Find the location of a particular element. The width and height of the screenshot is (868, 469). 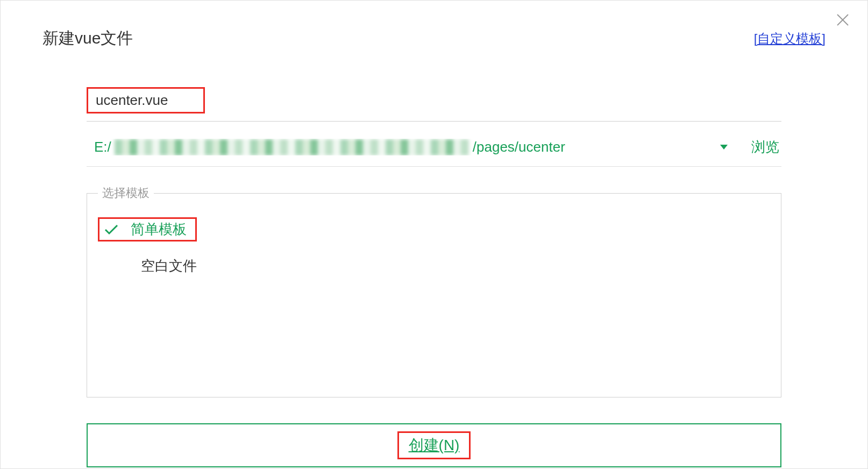

template-label: 空白文件 is located at coordinates (147, 266).